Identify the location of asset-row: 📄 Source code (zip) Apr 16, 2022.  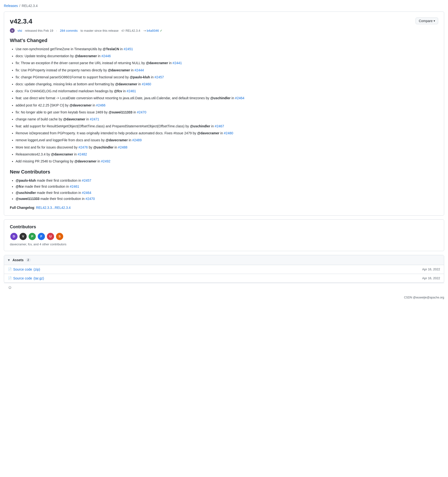
(224, 270).